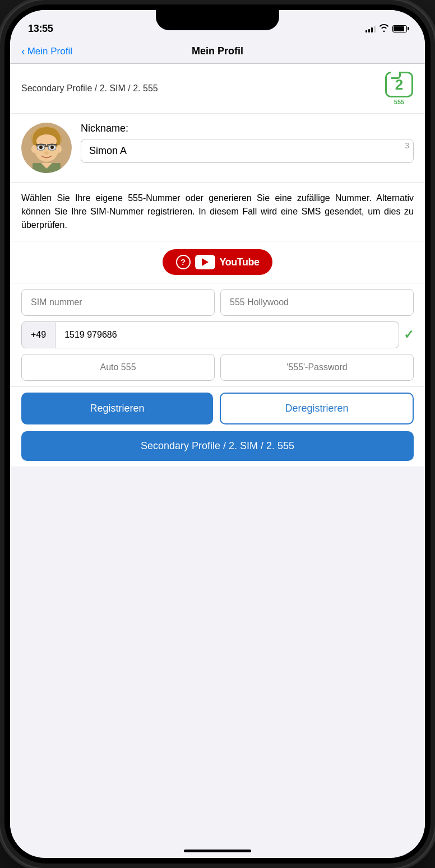 Image resolution: width=435 pixels, height=868 pixels. I want to click on password-input, so click(317, 367).